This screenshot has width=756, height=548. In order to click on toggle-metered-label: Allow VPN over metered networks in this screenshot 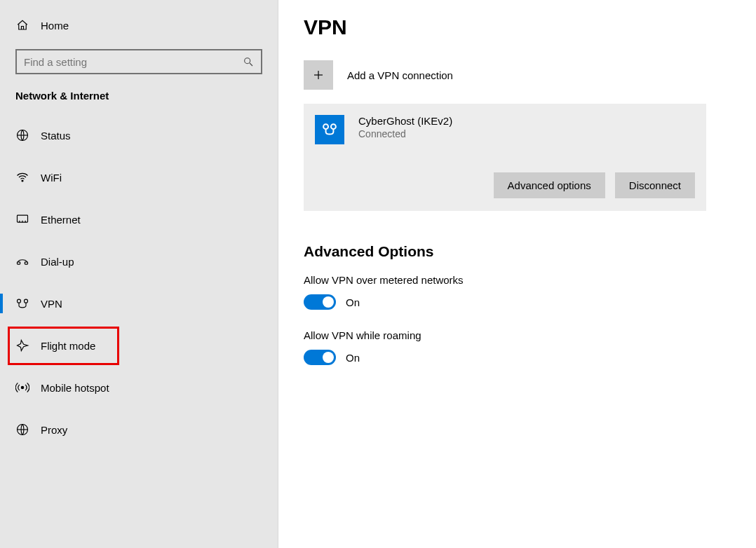, I will do `click(516, 280)`.